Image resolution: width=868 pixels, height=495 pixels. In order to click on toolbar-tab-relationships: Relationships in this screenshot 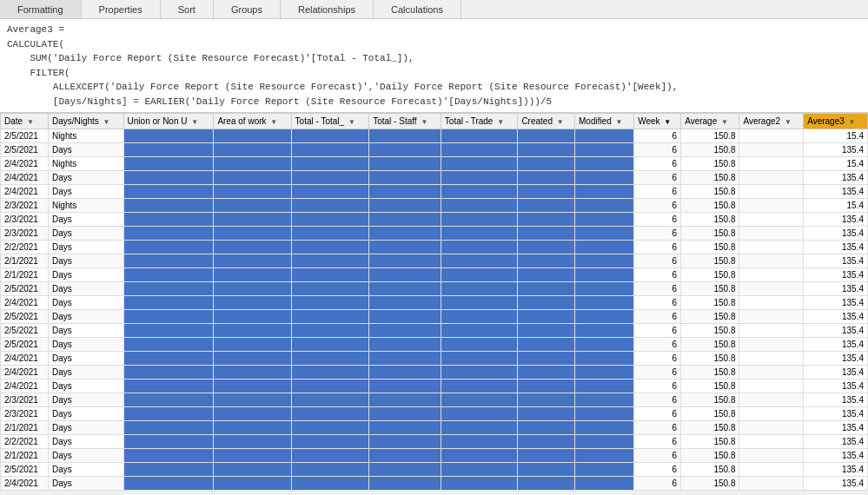, I will do `click(327, 9)`.